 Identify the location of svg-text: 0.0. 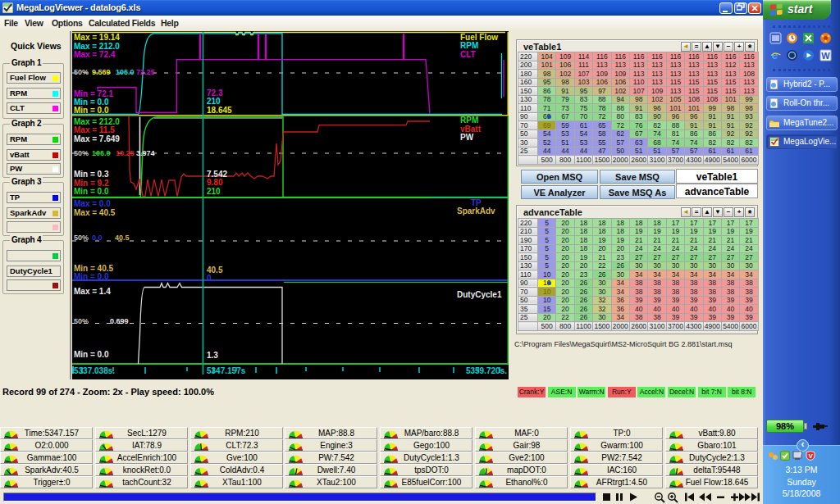
(97, 238).